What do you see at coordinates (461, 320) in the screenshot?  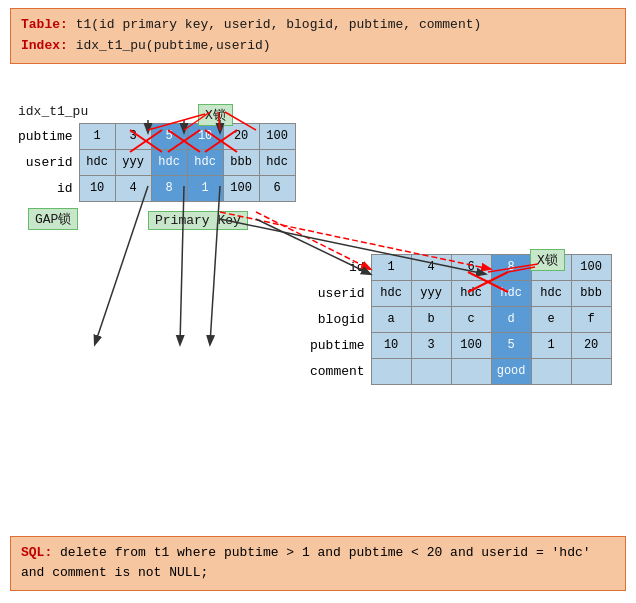 I see `primary-table-container: id 1 4 6 8 10 100 userid hdc yyy hdc hdc…` at bounding box center [461, 320].